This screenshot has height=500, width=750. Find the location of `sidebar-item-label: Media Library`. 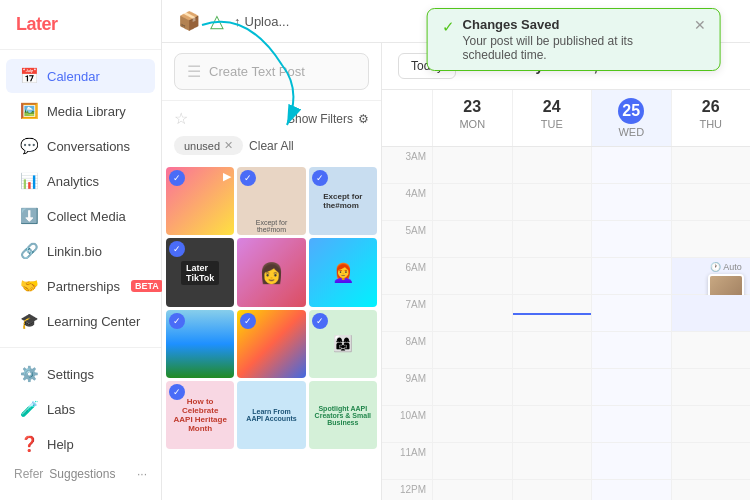

sidebar-item-label: Media Library is located at coordinates (86, 112).